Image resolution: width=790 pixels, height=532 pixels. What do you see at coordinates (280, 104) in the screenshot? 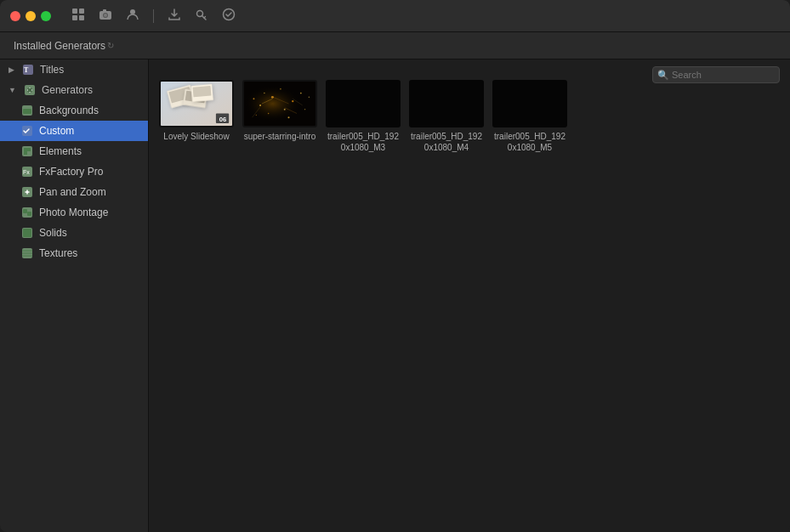
I see `super-starring-svg` at bounding box center [280, 104].